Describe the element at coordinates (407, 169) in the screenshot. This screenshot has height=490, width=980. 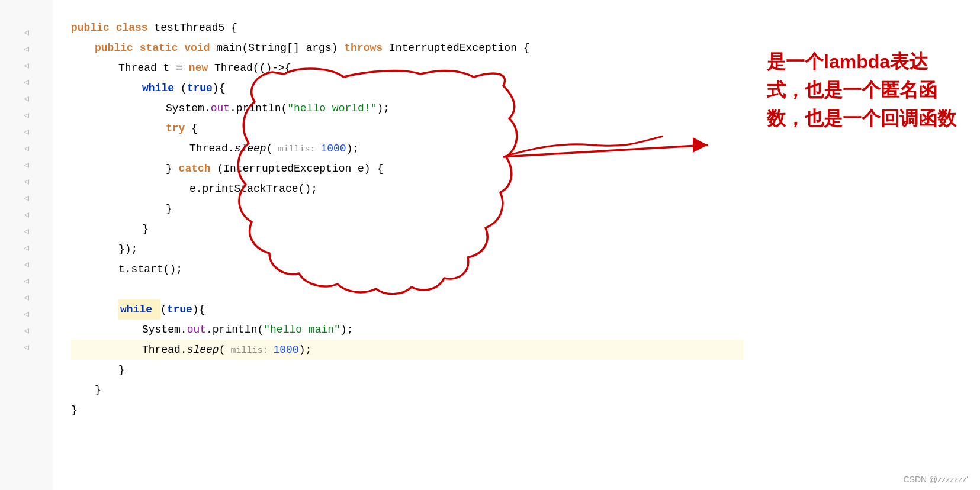
I see `code-line-8: } catch (InterruptedException e) {` at that location.